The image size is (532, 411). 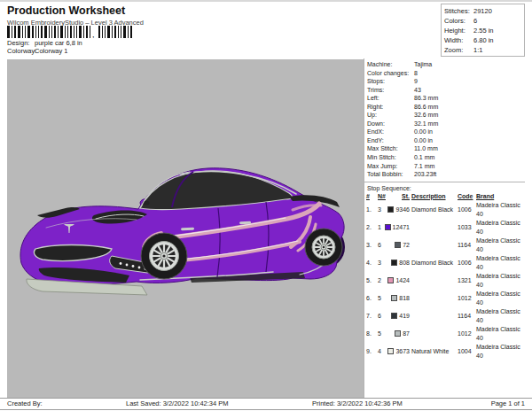 I want to click on machine-row: Machine:Tajima, so click(x=445, y=65).